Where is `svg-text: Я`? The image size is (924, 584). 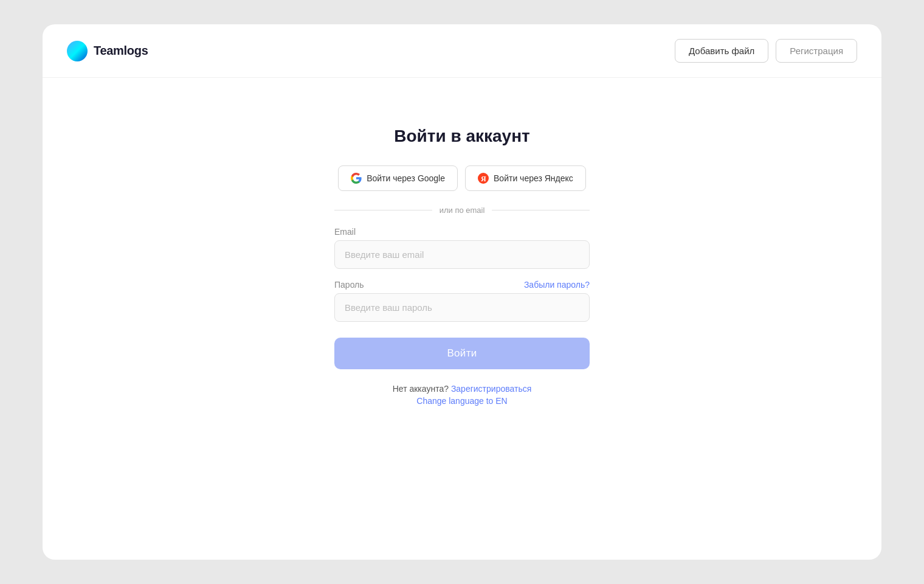 svg-text: Я is located at coordinates (484, 179).